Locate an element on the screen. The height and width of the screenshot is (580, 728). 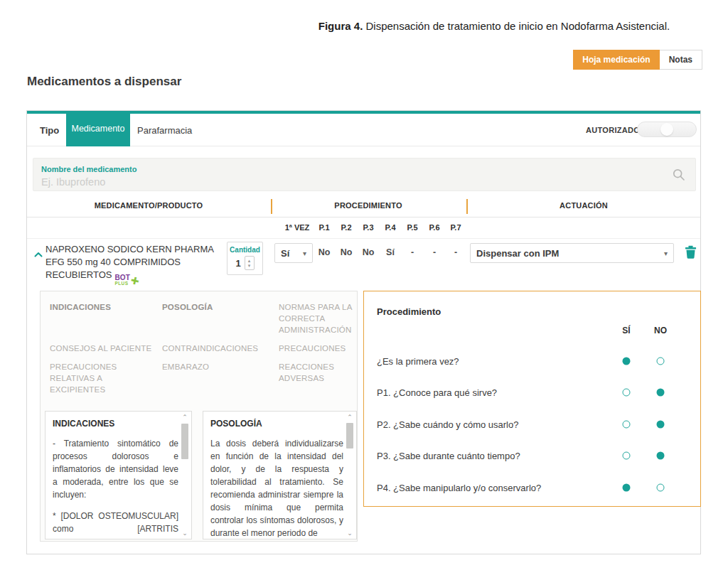
indicaciones-box: INDICACIONES - Tratamiento sintomático d… is located at coordinates (118, 475).